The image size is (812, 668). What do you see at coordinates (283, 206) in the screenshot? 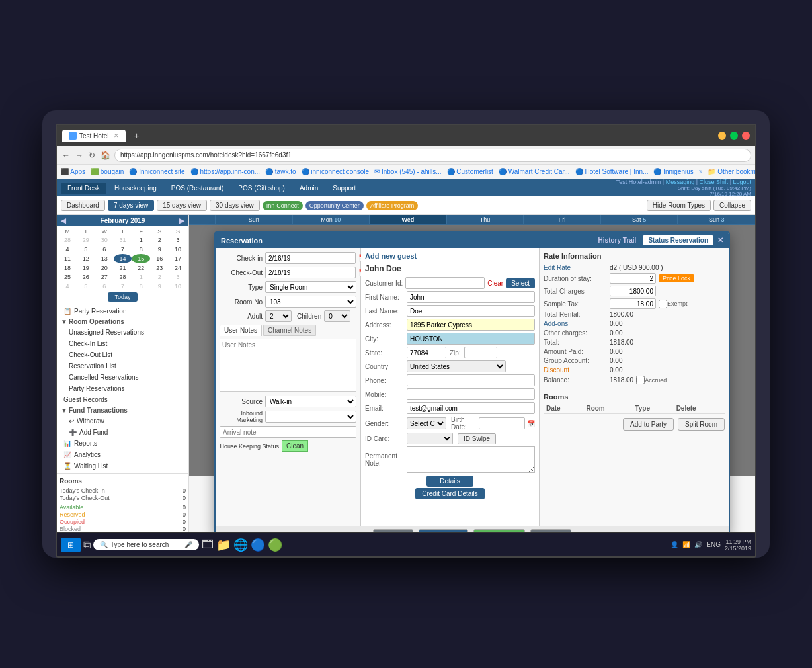
I see `inn-connect-badge: Inn-Connect` at bounding box center [283, 206].